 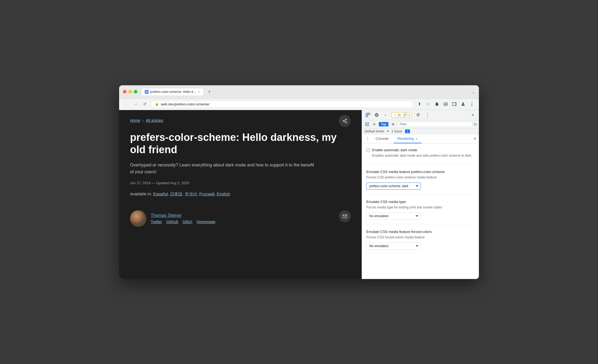 What do you see at coordinates (475, 139) in the screenshot?
I see `devtools-panel-close: ×` at bounding box center [475, 139].